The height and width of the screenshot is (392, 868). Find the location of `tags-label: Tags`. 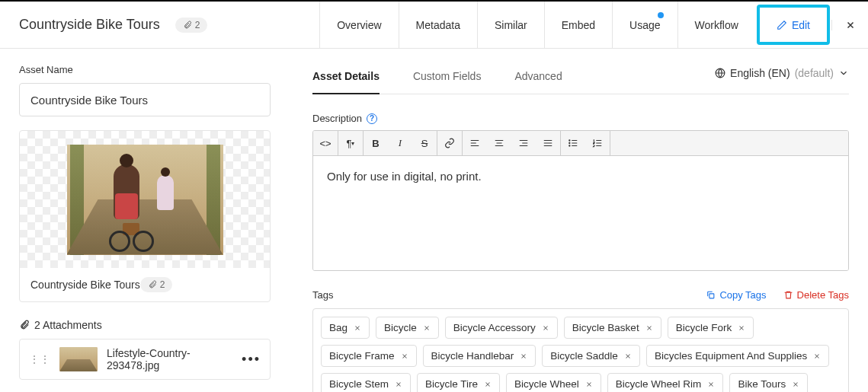

tags-label: Tags is located at coordinates (323, 295).